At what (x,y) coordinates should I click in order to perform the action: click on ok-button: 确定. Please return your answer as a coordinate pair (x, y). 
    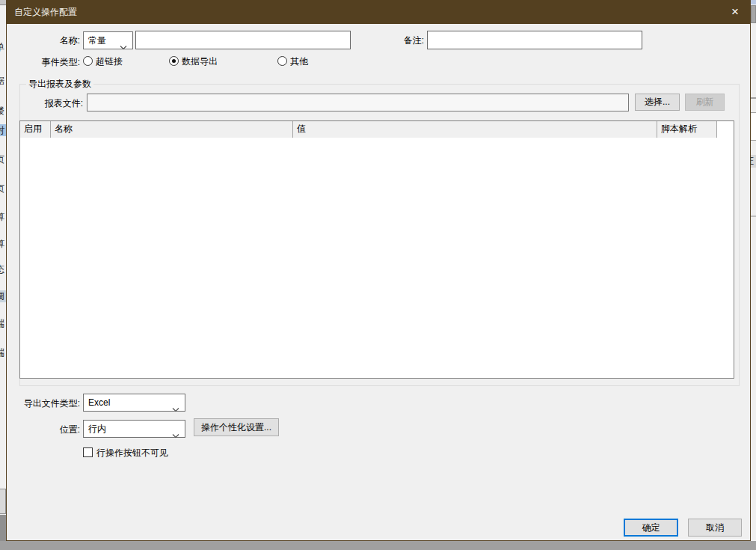
    Looking at the image, I should click on (651, 528).